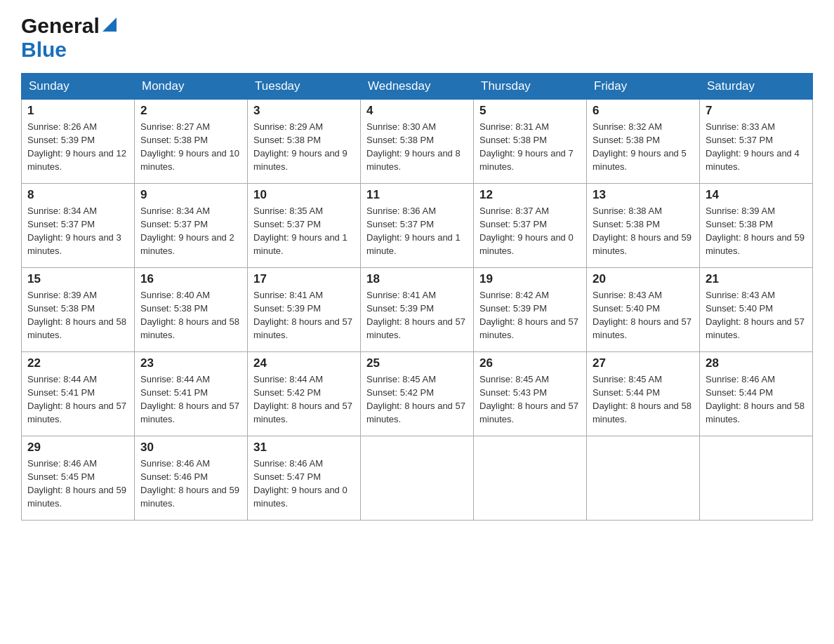 The width and height of the screenshot is (834, 644). What do you see at coordinates (531, 142) in the screenshot?
I see `calendar-cell: 5 Sunrise: 8:31 AMSunset: 5:38 PMDayligh…` at bounding box center [531, 142].